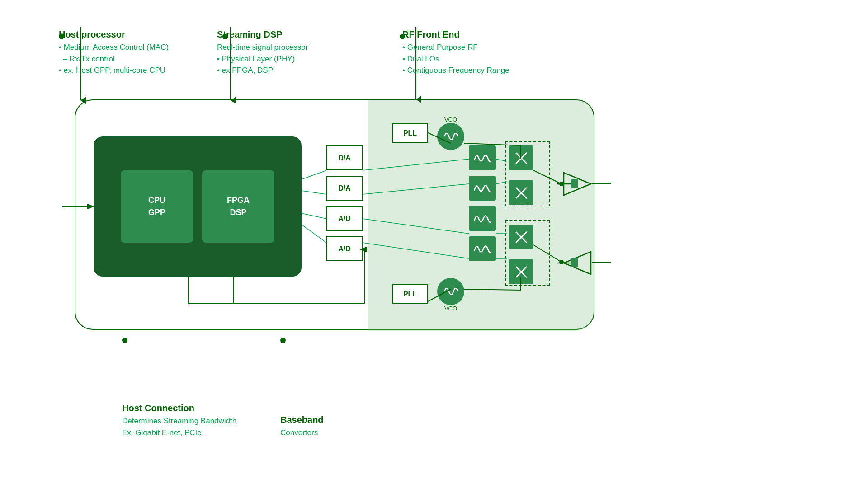  Describe the element at coordinates (284, 341) in the screenshot. I see `baseband-bullet` at that location.